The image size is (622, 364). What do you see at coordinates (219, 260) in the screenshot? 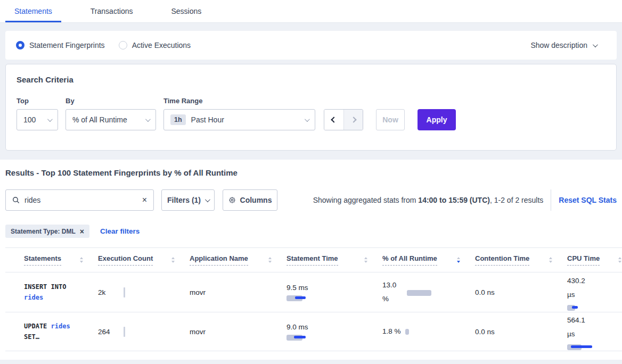
I see `column-header-label: Application Name` at bounding box center [219, 260].